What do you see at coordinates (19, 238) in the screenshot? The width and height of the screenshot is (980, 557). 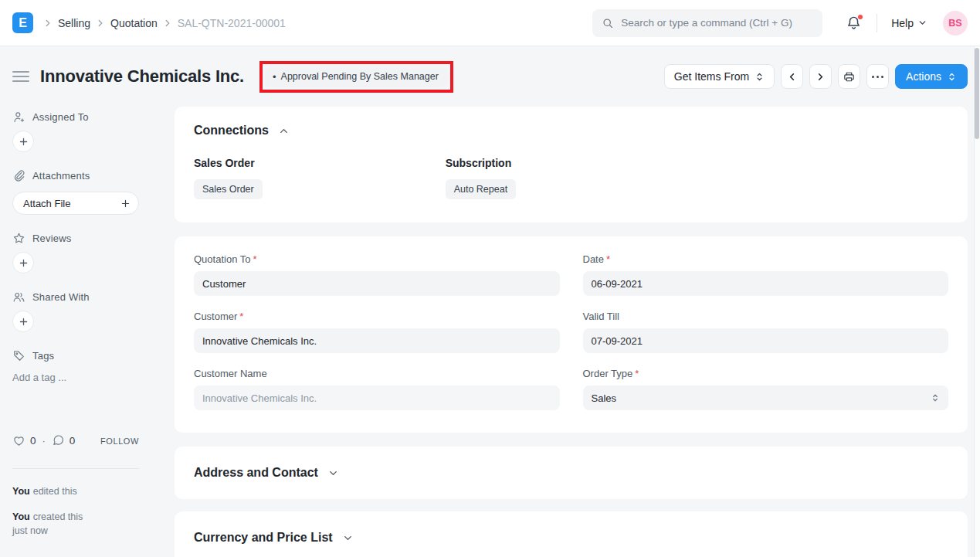 I see `star-icon` at bounding box center [19, 238].